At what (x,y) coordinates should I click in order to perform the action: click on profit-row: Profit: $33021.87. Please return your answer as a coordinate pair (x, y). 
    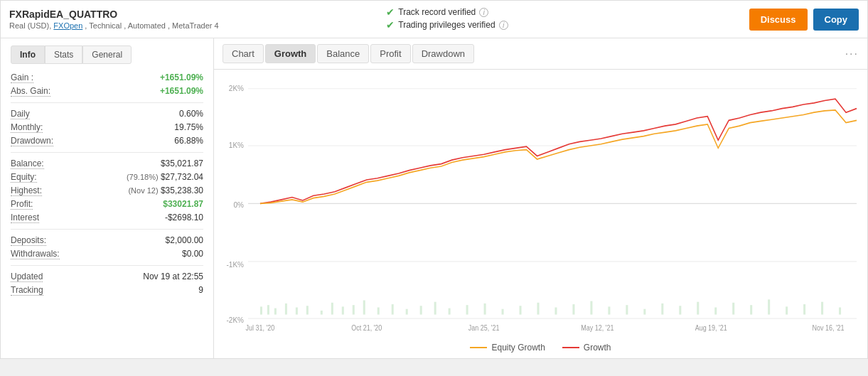
    Looking at the image, I should click on (107, 205).